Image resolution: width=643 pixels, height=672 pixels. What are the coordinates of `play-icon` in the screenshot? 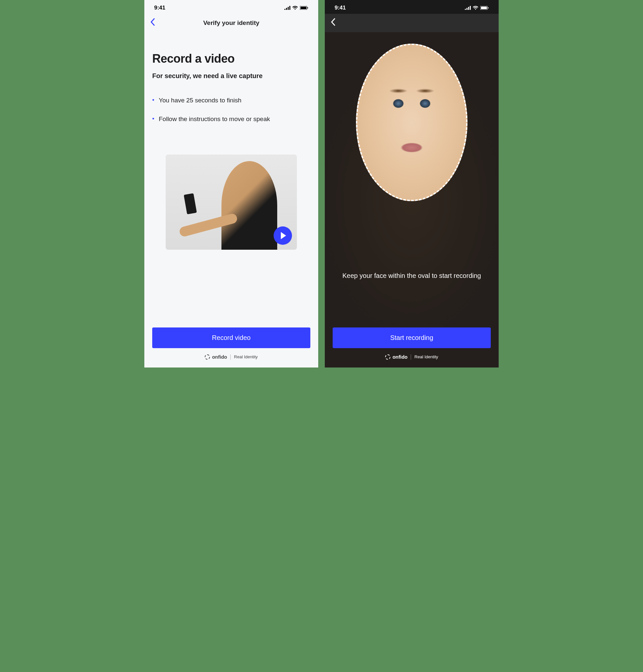 It's located at (283, 236).